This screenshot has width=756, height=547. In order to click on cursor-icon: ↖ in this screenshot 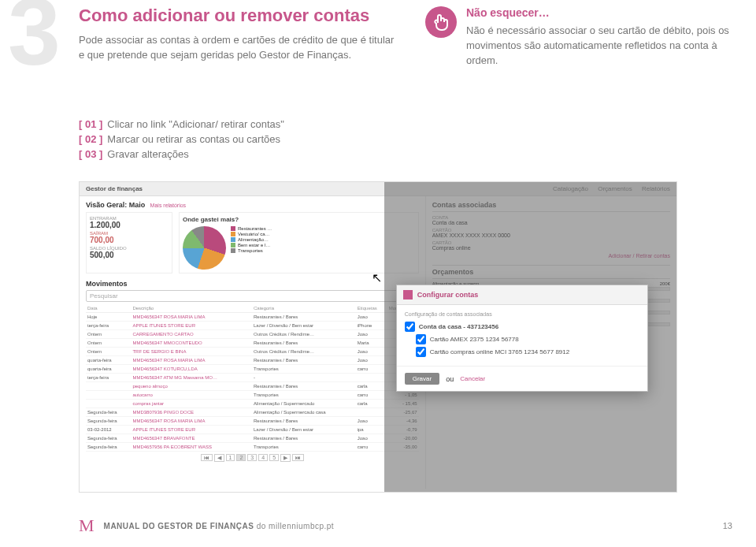, I will do `click(376, 277)`.